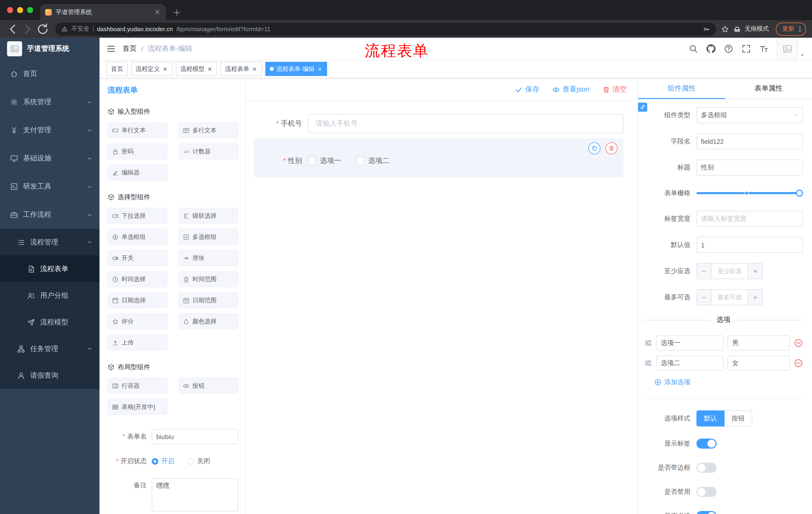 The height and width of the screenshot is (514, 812). I want to click on tag-process-form-edit: 流程表单-编辑, so click(296, 69).